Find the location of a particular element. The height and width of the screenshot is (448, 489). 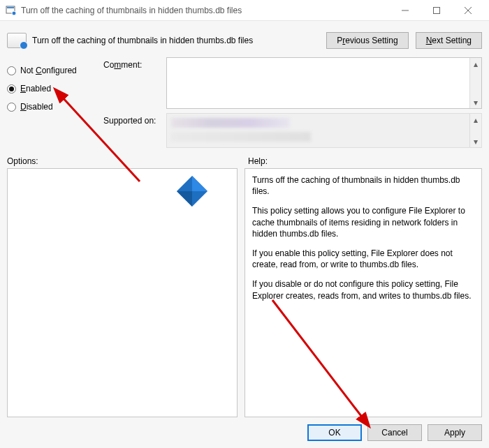

help-paragraph: This policy setting allows you to config… is located at coordinates (363, 222).